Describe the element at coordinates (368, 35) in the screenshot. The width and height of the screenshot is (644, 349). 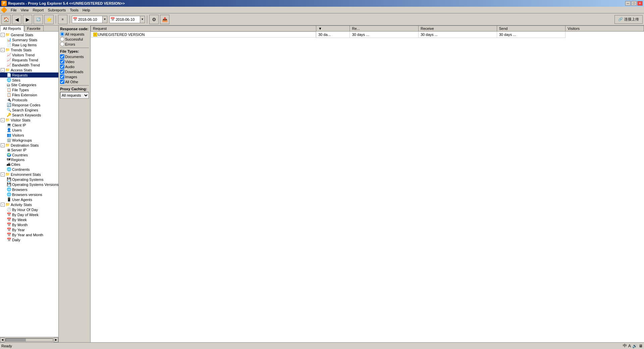
I see `table-row: ! UNREGISTERED VERSION 30 da... 30 days …` at that location.